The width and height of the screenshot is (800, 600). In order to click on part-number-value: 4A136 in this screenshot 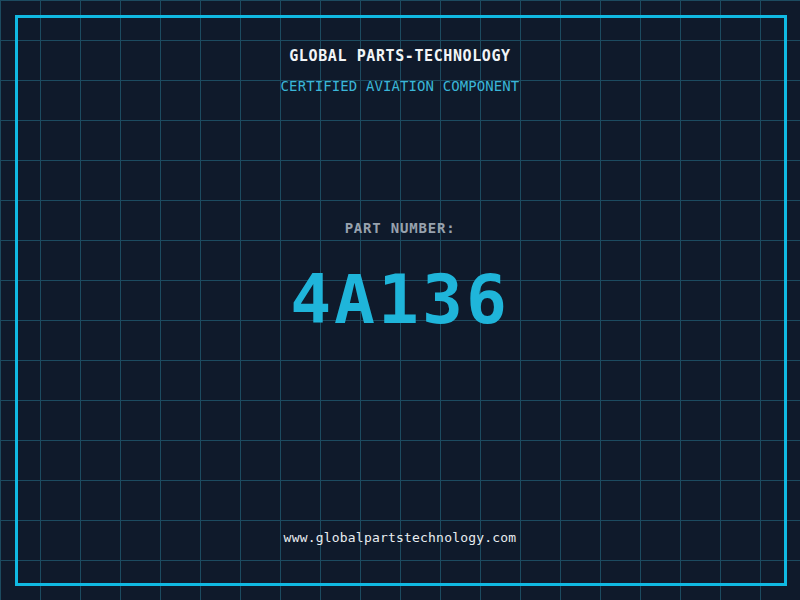, I will do `click(400, 300)`.